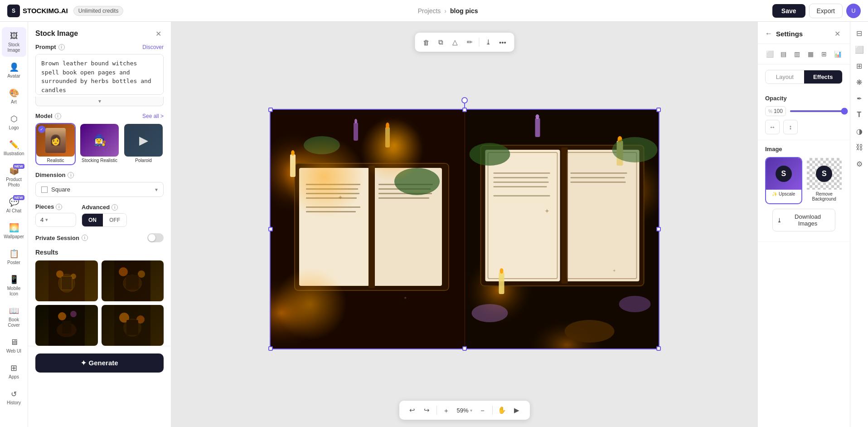 The image size is (868, 427). What do you see at coordinates (14, 257) in the screenshot?
I see `sidebar-item-poster: 📋 Poster` at bounding box center [14, 257].